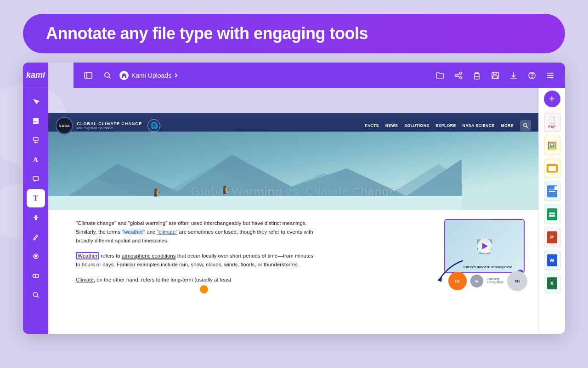 The image size is (588, 368). I want to click on paragraph-3: Climate, on the other hand, refers to th…, so click(195, 280).